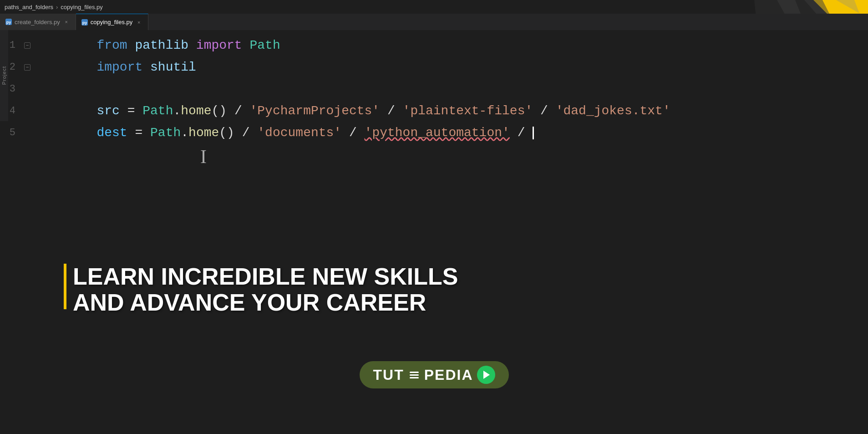 The height and width of the screenshot is (434, 868). What do you see at coordinates (29, 7) in the screenshot?
I see `breadcrumb-folder: paths_and_folders` at bounding box center [29, 7].